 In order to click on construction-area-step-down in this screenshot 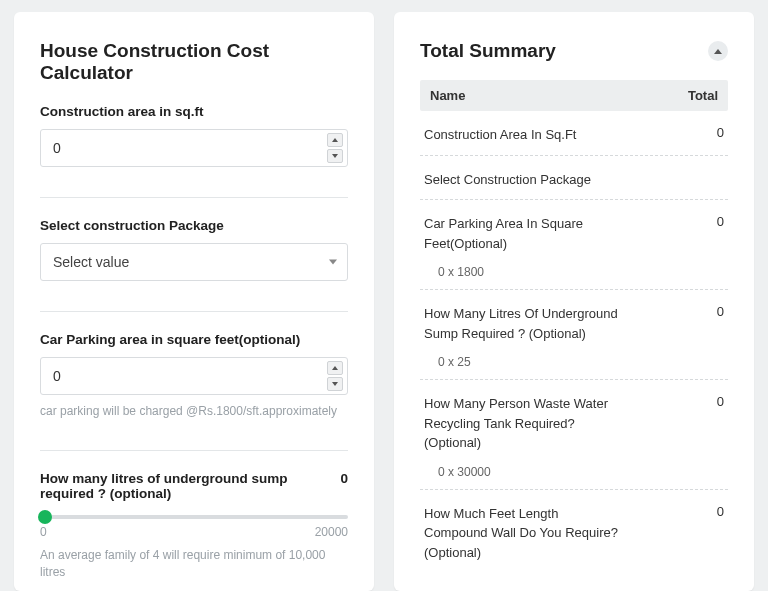, I will do `click(335, 156)`.